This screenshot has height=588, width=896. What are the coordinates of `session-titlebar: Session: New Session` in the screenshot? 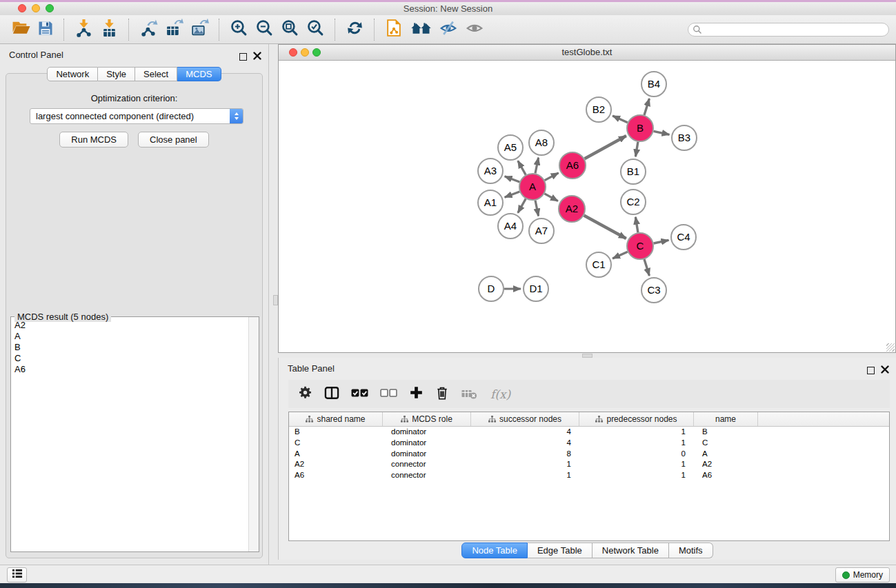 It's located at (448, 9).